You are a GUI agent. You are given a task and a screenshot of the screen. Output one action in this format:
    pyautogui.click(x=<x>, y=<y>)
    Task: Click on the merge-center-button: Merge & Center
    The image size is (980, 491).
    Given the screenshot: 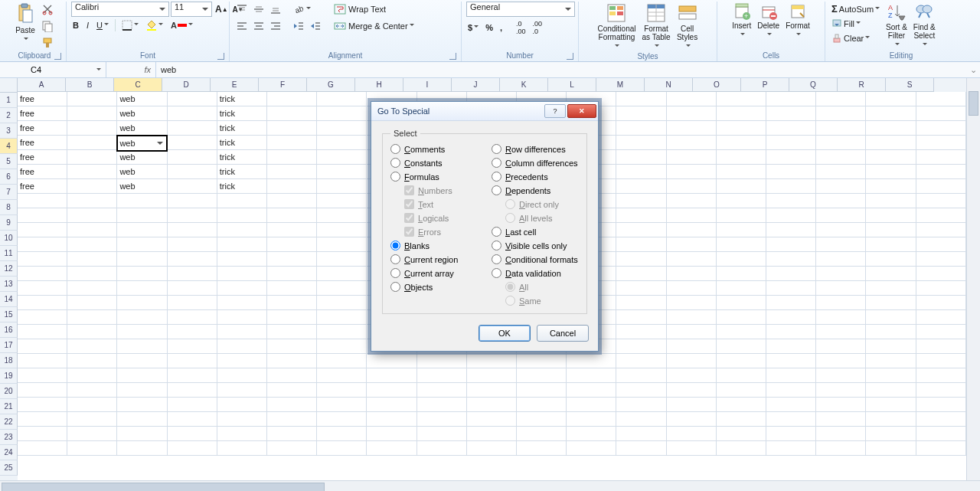 What is the action you would take?
    pyautogui.click(x=374, y=26)
    